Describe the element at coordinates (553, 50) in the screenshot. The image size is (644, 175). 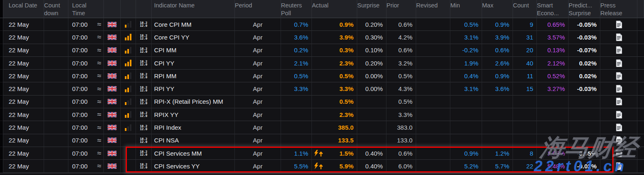
I see `cell-smart-economics: 0.13%` at that location.